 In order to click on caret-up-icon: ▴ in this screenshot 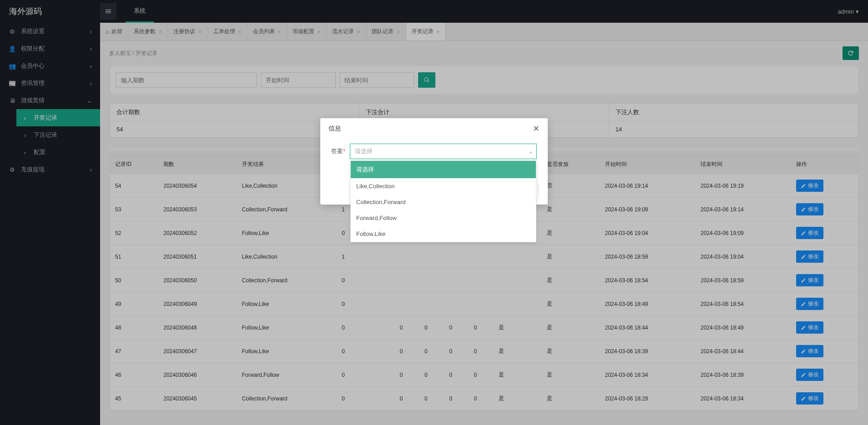, I will do `click(530, 152)`.